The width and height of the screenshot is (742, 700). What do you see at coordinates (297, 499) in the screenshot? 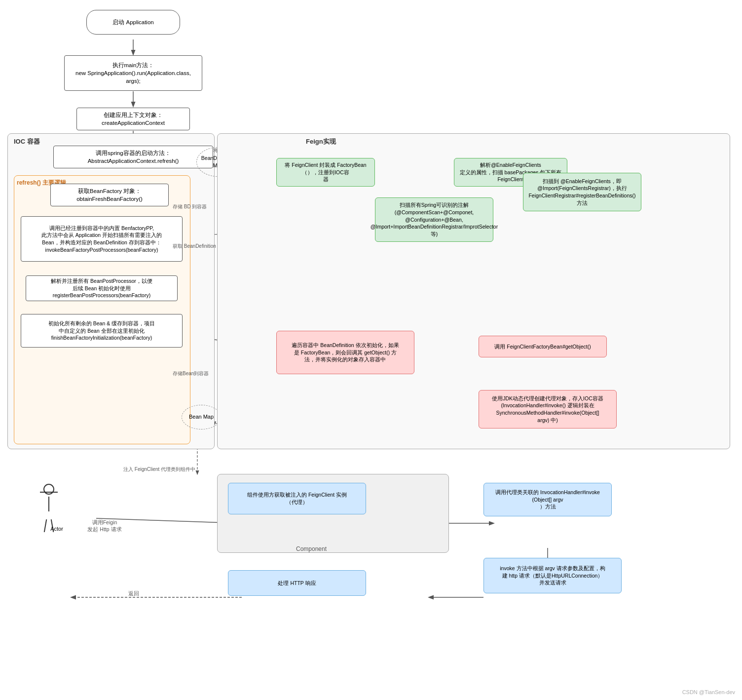
I see `component-box: 组件使用方获取被注入的 FeignClient 实例 （代理）` at bounding box center [297, 499].